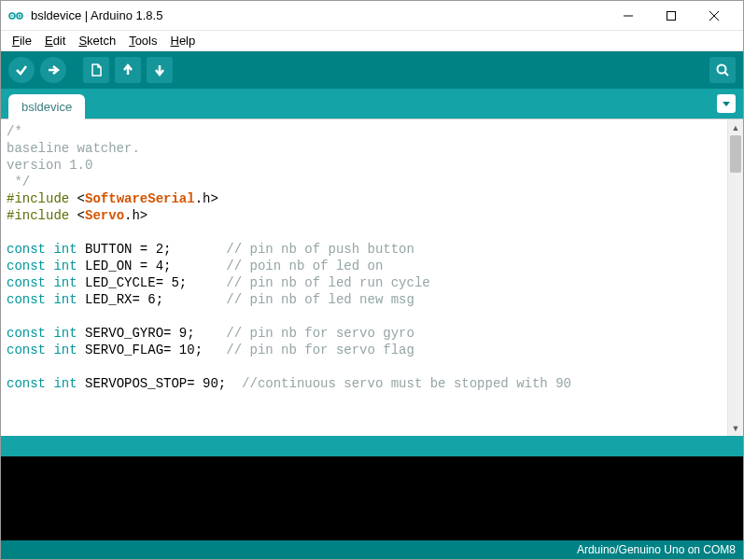 Image resolution: width=744 pixels, height=560 pixels. I want to click on status-strip, so click(372, 446).